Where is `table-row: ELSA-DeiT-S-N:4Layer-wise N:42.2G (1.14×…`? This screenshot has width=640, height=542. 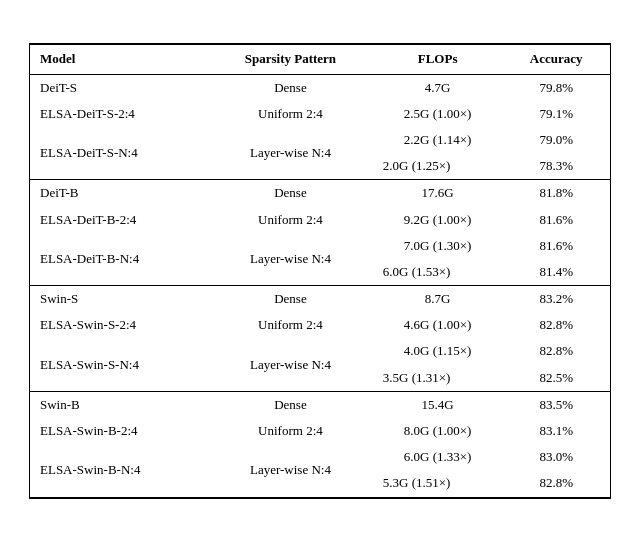
table-row: ELSA-DeiT-S-N:4Layer-wise N:42.2G (1.14×… is located at coordinates (320, 140).